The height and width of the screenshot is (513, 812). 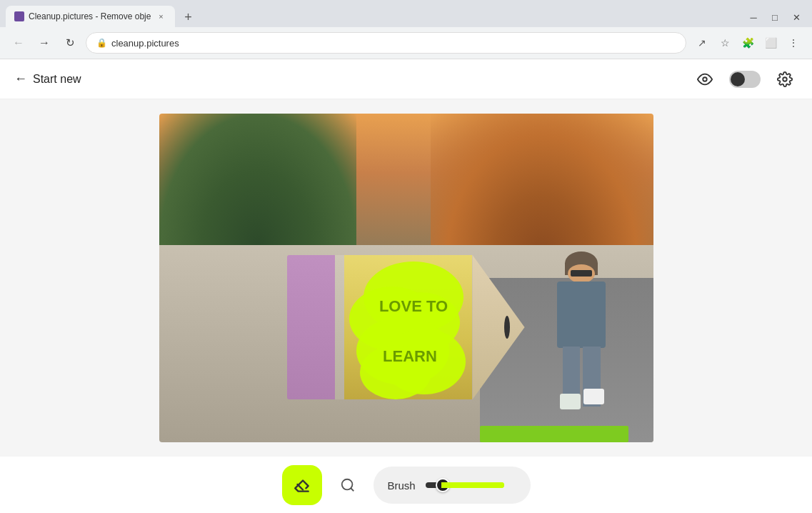 I want to click on sunglasses, so click(x=581, y=273).